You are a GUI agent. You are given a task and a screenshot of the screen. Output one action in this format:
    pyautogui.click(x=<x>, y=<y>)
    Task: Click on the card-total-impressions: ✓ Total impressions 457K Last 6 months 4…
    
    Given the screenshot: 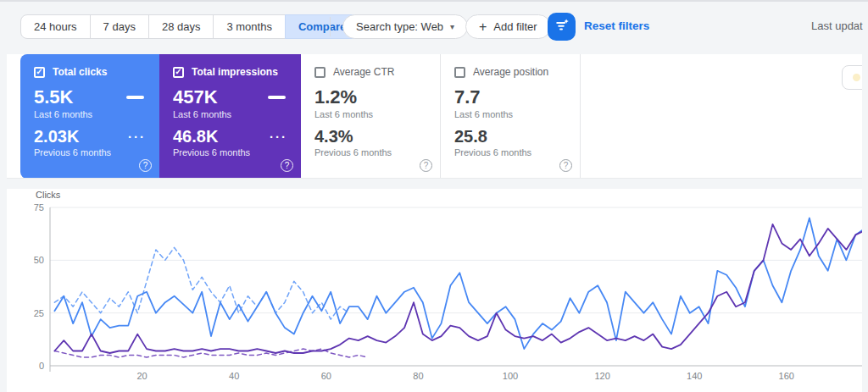 What is the action you would take?
    pyautogui.click(x=231, y=117)
    